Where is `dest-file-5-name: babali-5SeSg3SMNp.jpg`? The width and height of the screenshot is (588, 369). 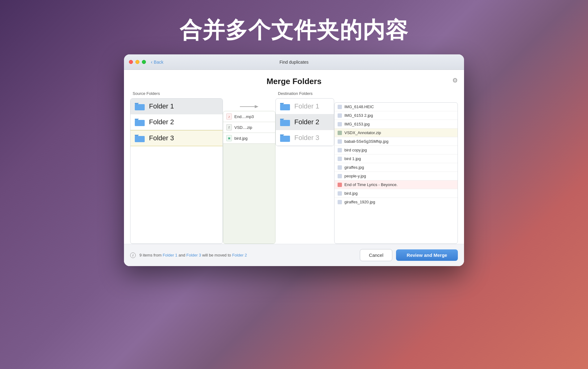
dest-file-5-name: babali-5SeSg3SMNp.jpg is located at coordinates (366, 142).